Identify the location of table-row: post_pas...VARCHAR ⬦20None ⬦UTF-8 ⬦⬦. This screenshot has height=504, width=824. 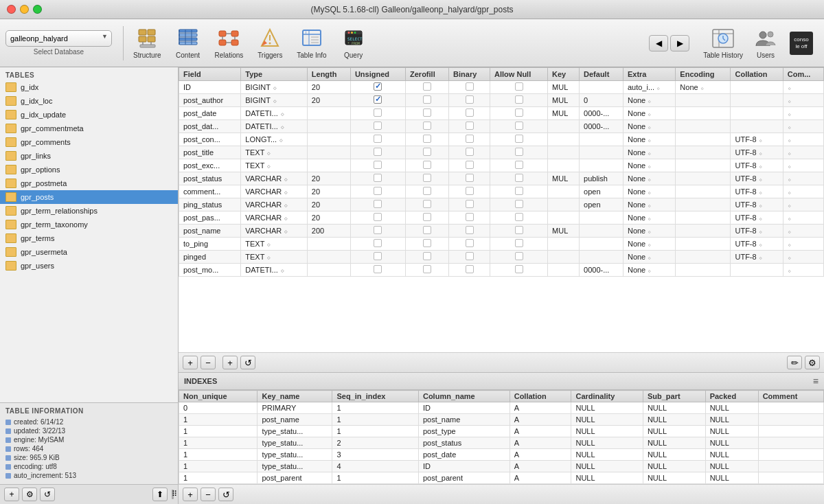
(501, 218).